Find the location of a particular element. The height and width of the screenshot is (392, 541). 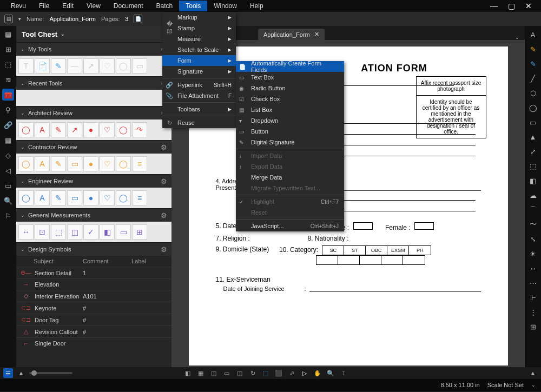

ibeam-icon: 𝙸 is located at coordinates (344, 373).